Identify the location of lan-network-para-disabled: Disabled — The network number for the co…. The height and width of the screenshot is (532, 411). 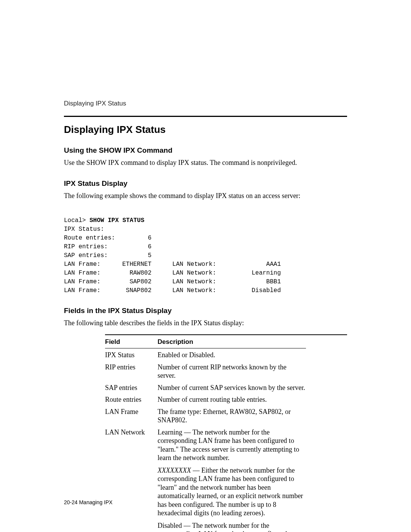
(232, 527).